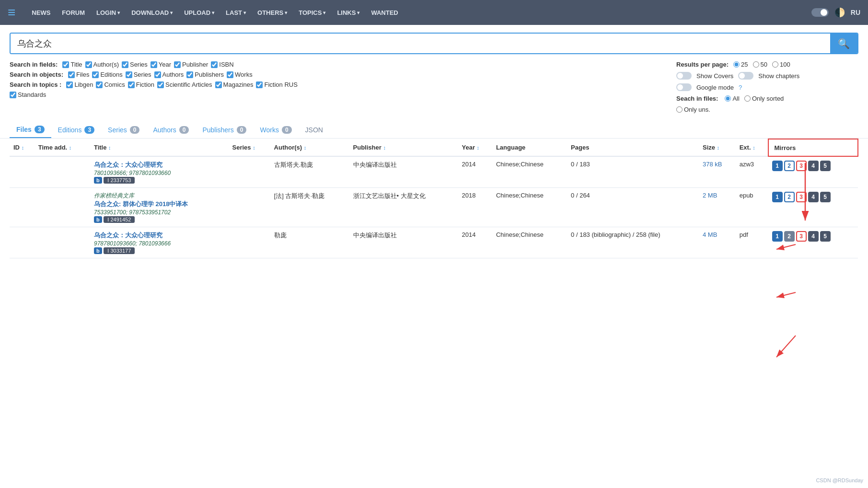  What do you see at coordinates (789, 236) in the screenshot?
I see `mirror-3-2: 2` at bounding box center [789, 236].